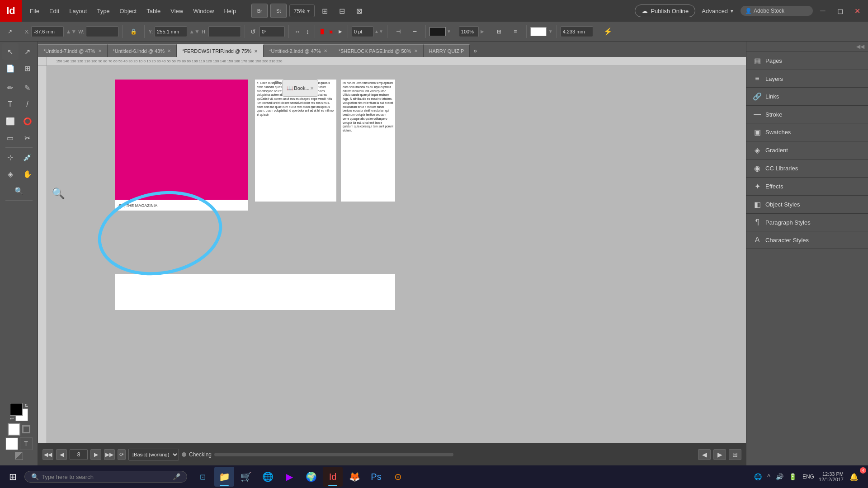 This screenshot has height=488, width=868. I want to click on zoom-tool: 🔍, so click(19, 191).